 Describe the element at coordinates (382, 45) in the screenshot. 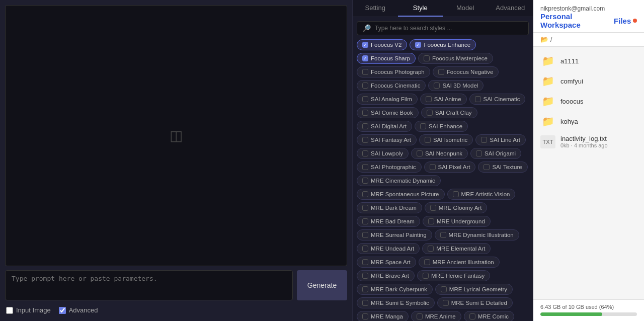

I see `style-tag-fooocus-v2: ✓Fooocus V2` at that location.